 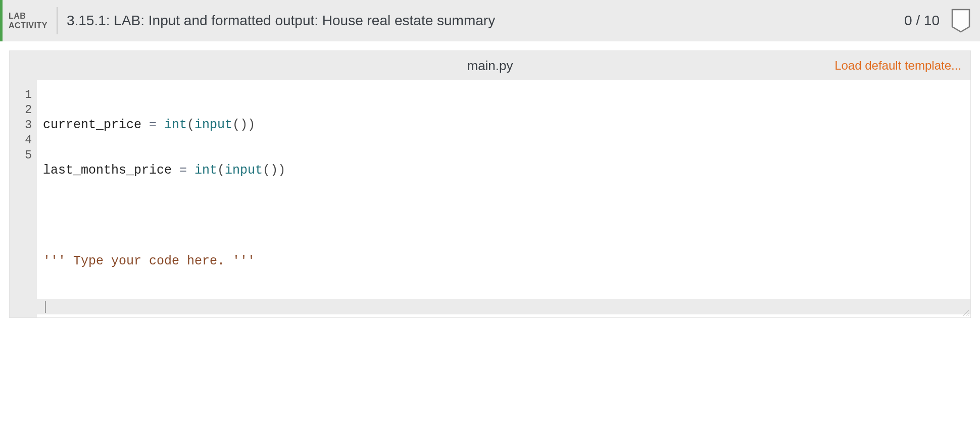 What do you see at coordinates (507, 261) in the screenshot?
I see `code-line: ''' Type your code here. '''` at bounding box center [507, 261].